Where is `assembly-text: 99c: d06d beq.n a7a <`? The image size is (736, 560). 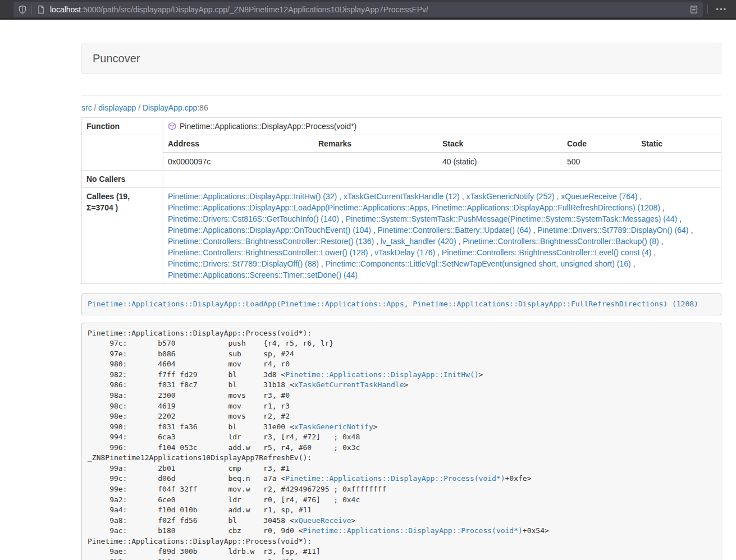 assembly-text: 99c: d06d beq.n a7a < is located at coordinates (186, 478).